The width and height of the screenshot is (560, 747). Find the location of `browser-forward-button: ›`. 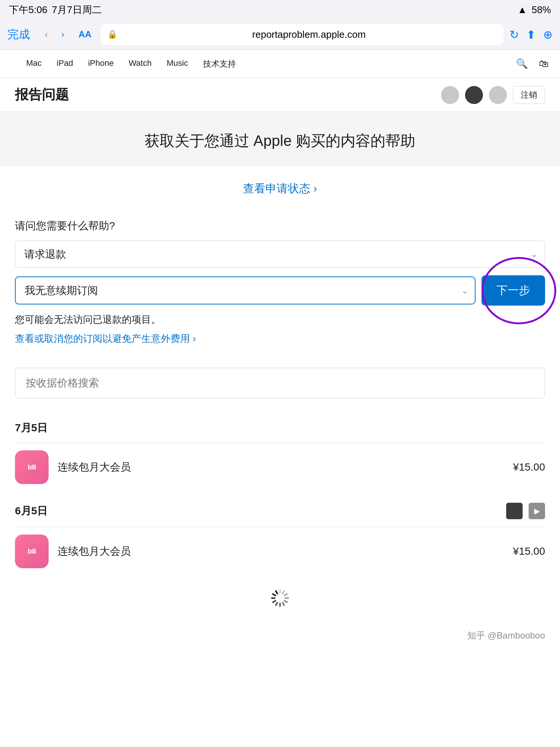

browser-forward-button: › is located at coordinates (63, 34).